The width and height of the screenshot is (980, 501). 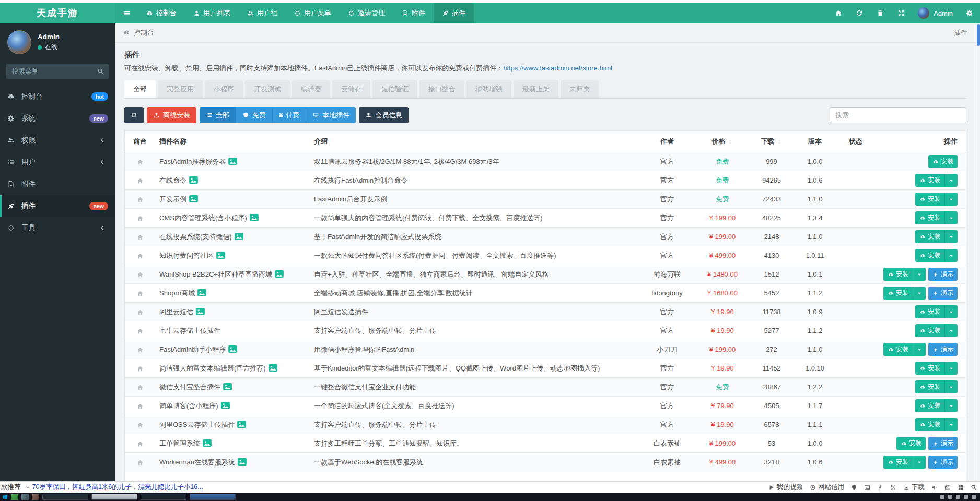 I want to click on fullscreen-button, so click(x=901, y=13).